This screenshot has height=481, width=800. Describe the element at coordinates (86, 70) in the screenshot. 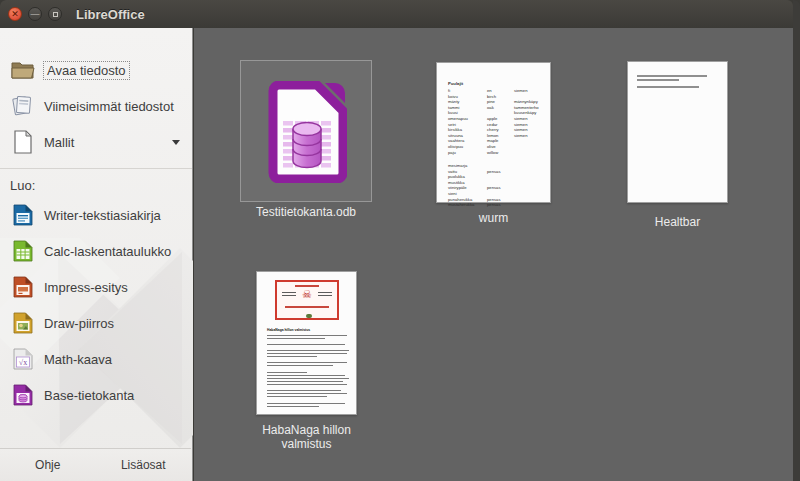

I see `sidebar-item-label: Avaa tiedosto` at that location.